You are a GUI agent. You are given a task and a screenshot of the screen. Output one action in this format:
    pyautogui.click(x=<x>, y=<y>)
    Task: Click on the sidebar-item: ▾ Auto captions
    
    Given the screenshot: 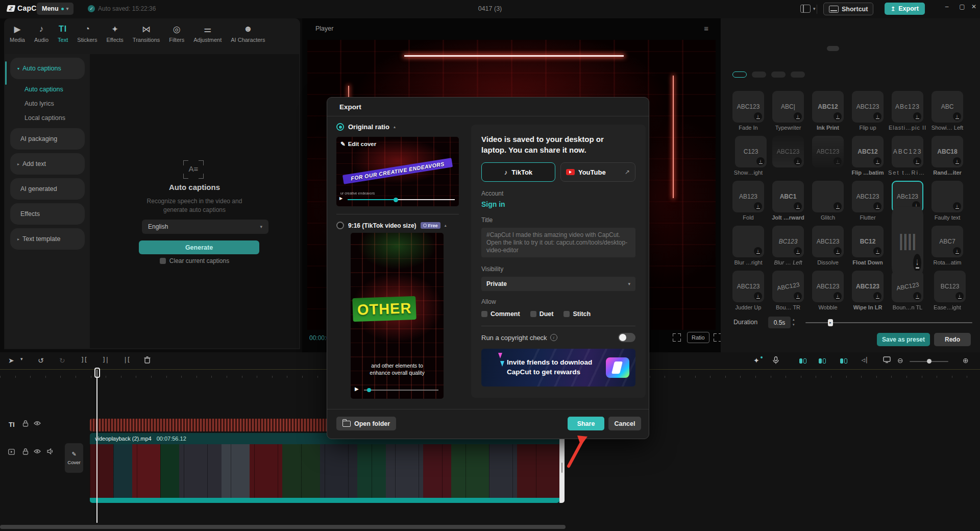 What is the action you would take?
    pyautogui.click(x=47, y=68)
    